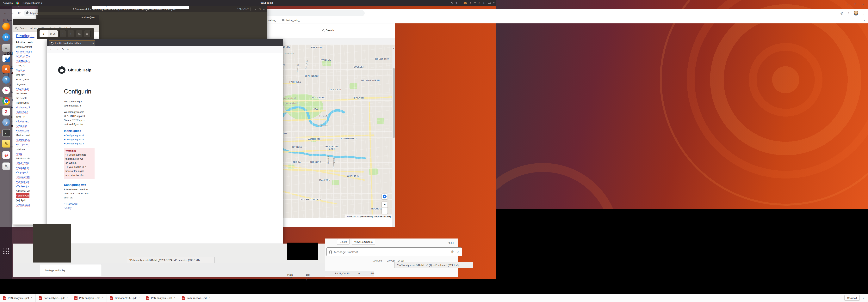 Image resolution: width=868 pixels, height=302 pixels. What do you see at coordinates (6, 167) in the screenshot?
I see `dock-item: • ✎` at bounding box center [6, 167].